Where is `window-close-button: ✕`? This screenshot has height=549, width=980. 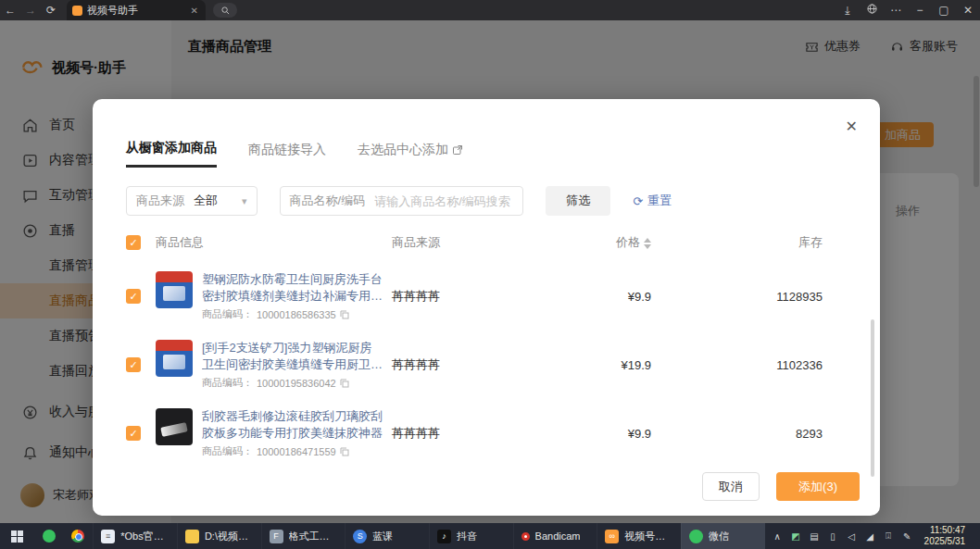 window-close-button: ✕ is located at coordinates (968, 10).